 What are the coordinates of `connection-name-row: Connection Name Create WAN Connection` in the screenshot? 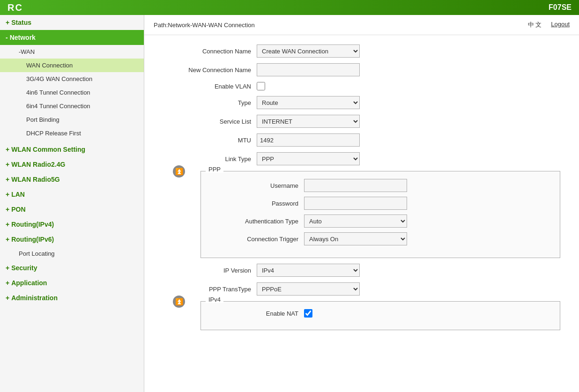 It's located at (362, 51).